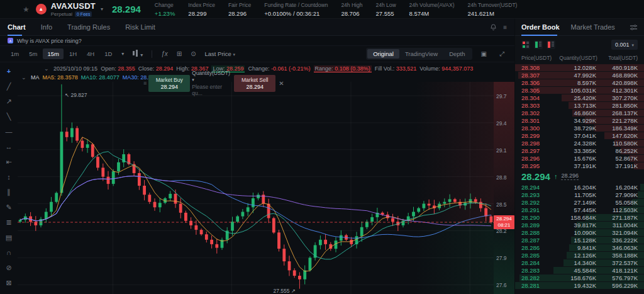  I want to click on orderbook-settings-icon, so click(634, 28).